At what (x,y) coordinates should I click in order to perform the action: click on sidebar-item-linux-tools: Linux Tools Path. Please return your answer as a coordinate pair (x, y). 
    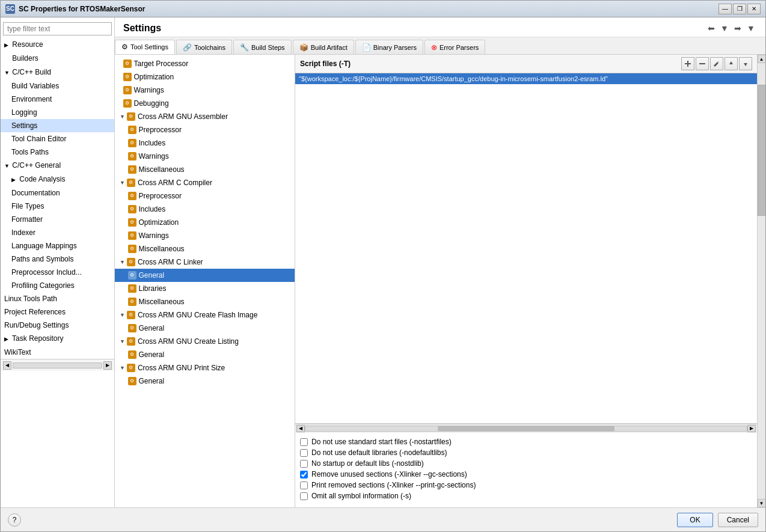
    Looking at the image, I should click on (58, 299).